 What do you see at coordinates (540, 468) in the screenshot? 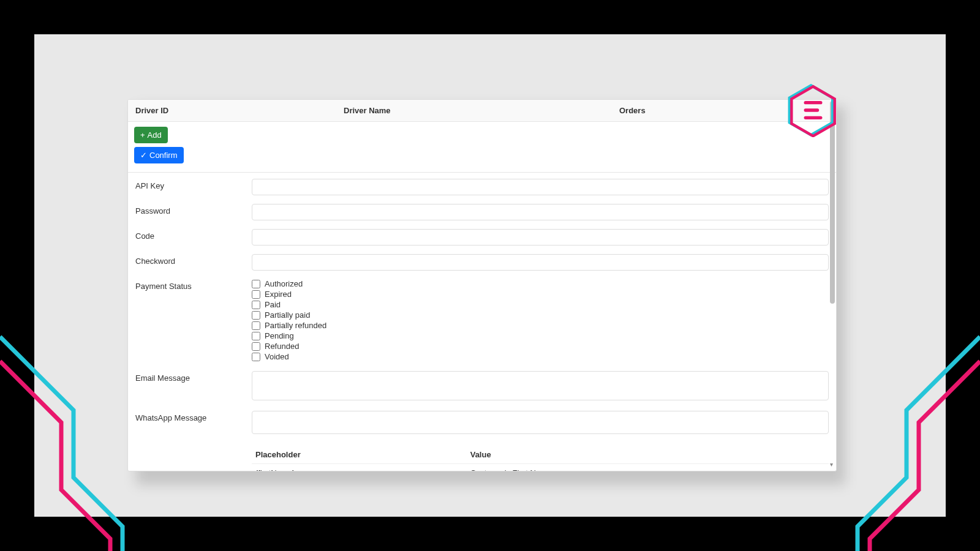
I see `placeholder-row: {firstName} Customer's First Name` at bounding box center [540, 468].